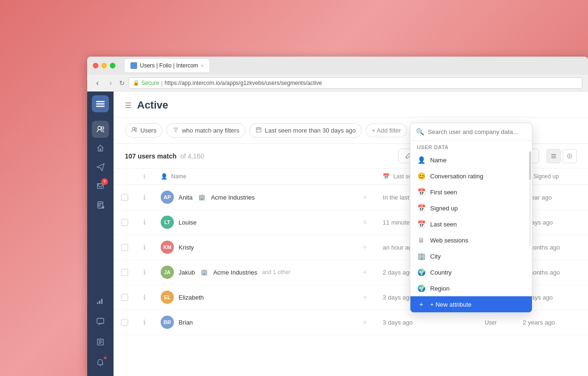 This screenshot has height=376, width=588. Describe the element at coordinates (144, 130) in the screenshot. I see `users-filter-pill: Users` at that location.